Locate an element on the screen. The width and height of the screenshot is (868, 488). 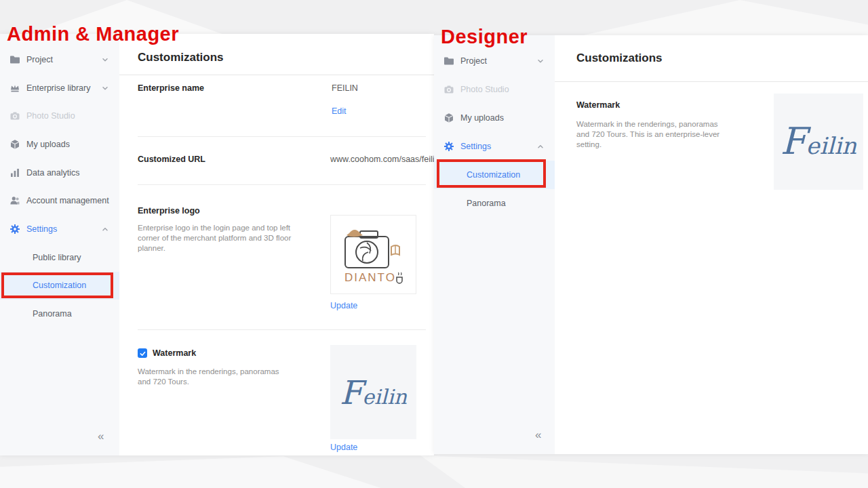
right-sidebar: Project Photo Studio My uploads Settings… is located at coordinates (494, 245).